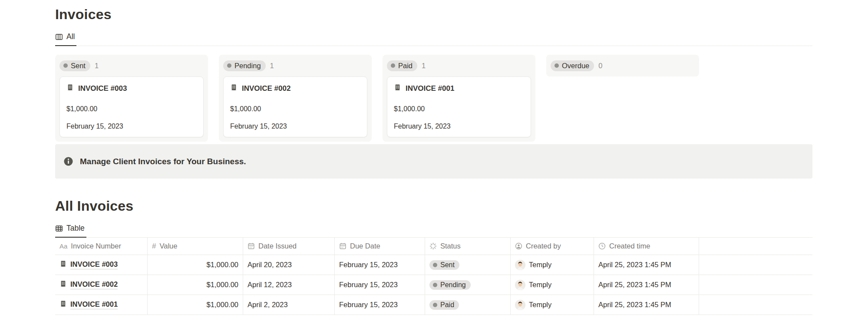  What do you see at coordinates (647, 246) in the screenshot?
I see `column-header-created-time: Created time` at bounding box center [647, 246].